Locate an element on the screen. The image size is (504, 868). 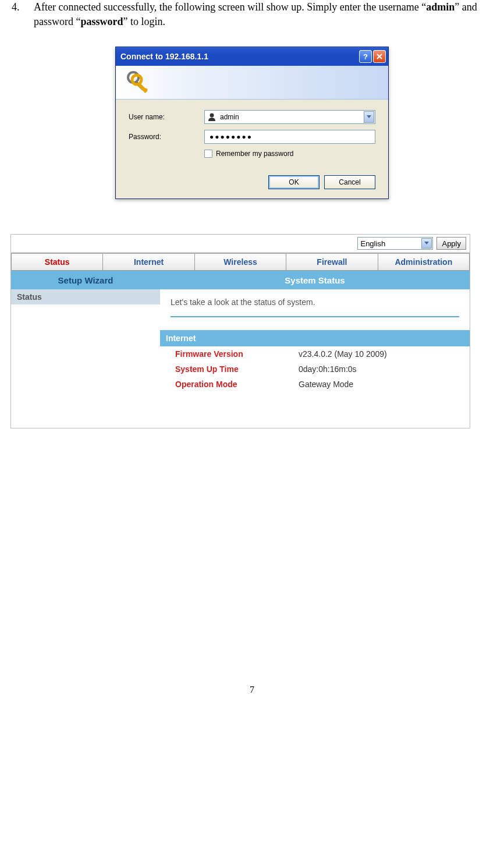
remember-checkbox is located at coordinates (208, 154).